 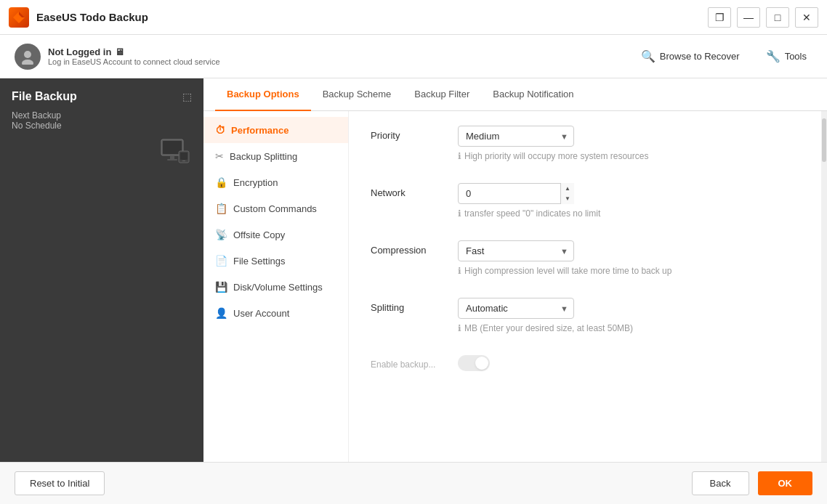 I want to click on user-info: Not Logged in 🖥 Log in EaseUS Account to…, so click(x=134, y=57).